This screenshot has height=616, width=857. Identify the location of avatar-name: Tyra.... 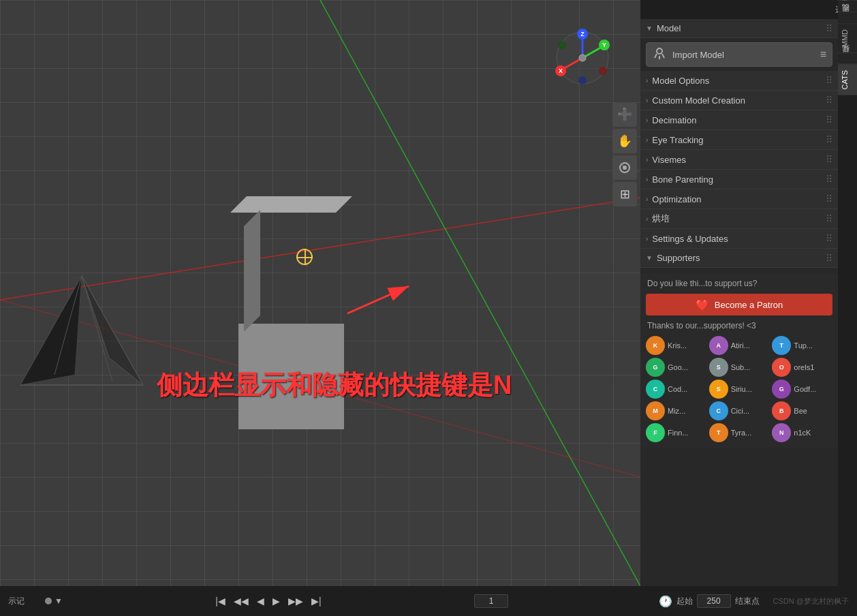
(741, 433).